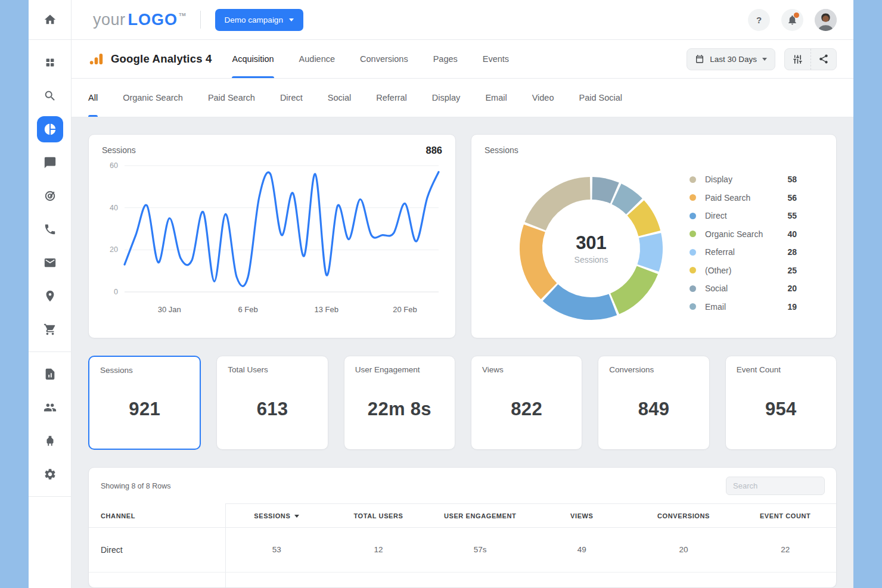 The image size is (882, 588). Describe the element at coordinates (480, 550) in the screenshot. I see `table-cell: 57s` at that location.